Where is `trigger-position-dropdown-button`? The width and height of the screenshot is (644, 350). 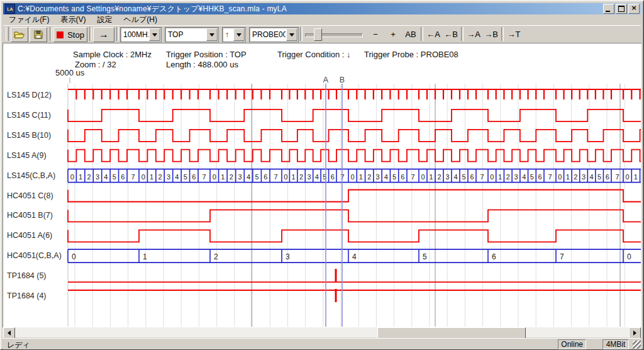
trigger-position-dropdown-button is located at coordinates (212, 35).